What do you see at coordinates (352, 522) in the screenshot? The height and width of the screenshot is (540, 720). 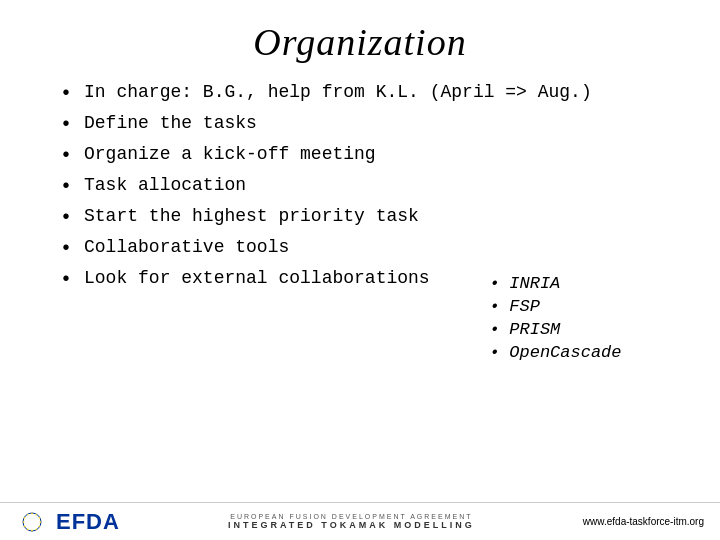 I see `footer-center: European Fusion Development Agreement In…` at bounding box center [352, 522].